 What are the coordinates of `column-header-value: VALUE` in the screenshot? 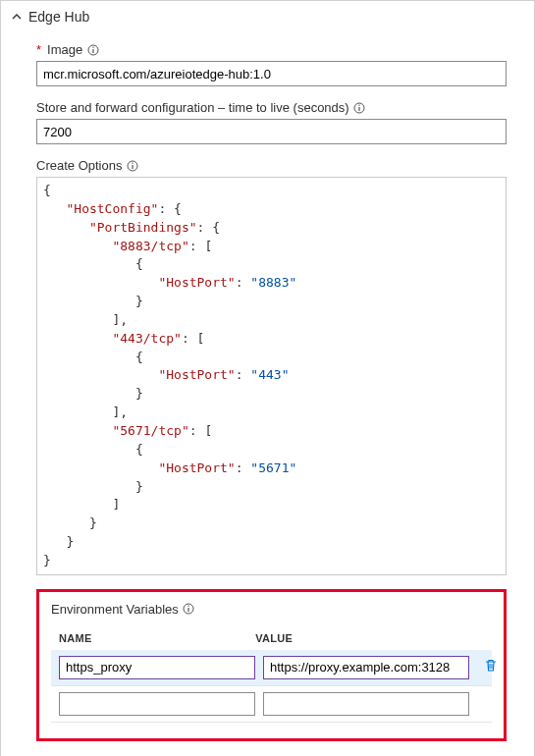 It's located at (354, 638).